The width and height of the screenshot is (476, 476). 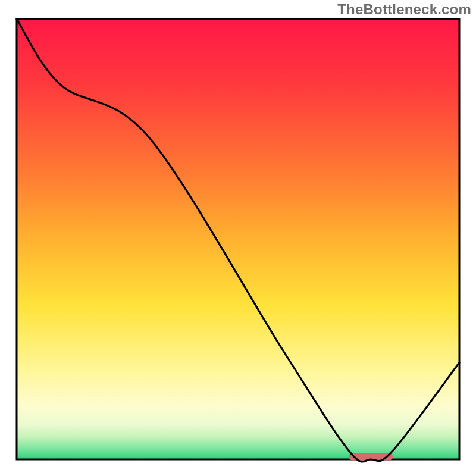 What do you see at coordinates (405, 10) in the screenshot?
I see `watermark-text: TheBottleneck.com` at bounding box center [405, 10].